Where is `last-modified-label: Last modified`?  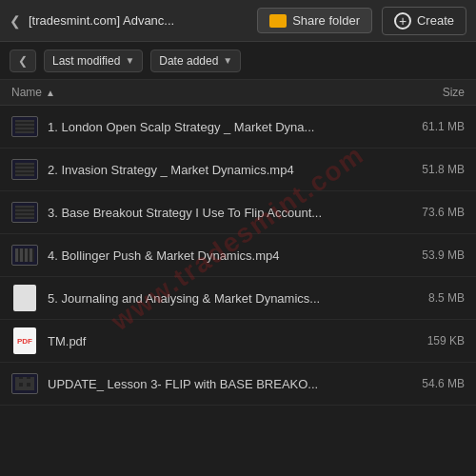
last-modified-label: Last modified is located at coordinates (86, 61).